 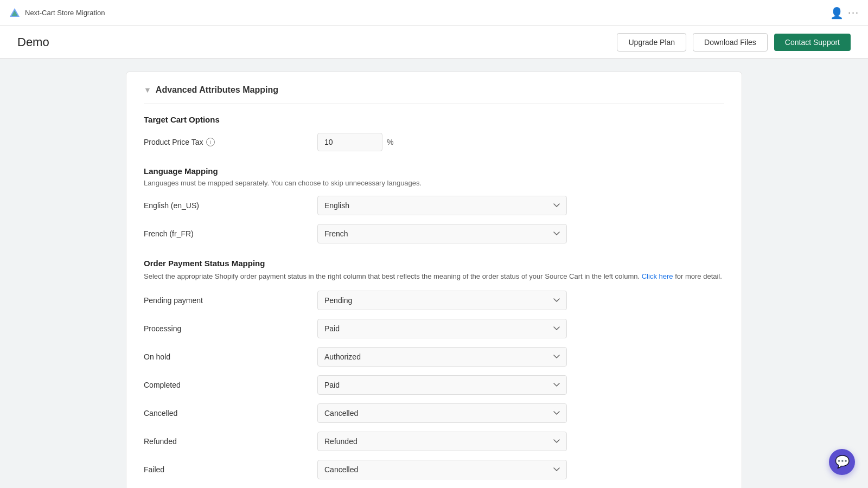 I want to click on order-select-on-hold: Pending Paid Authorized Cancelled Refund…, so click(x=442, y=357).